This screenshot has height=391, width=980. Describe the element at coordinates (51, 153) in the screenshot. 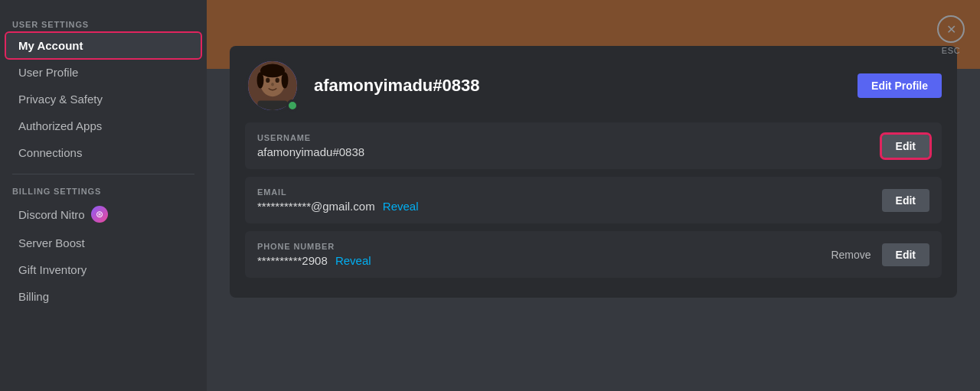

I see `sidebar-item-label-connections: Connections` at that location.